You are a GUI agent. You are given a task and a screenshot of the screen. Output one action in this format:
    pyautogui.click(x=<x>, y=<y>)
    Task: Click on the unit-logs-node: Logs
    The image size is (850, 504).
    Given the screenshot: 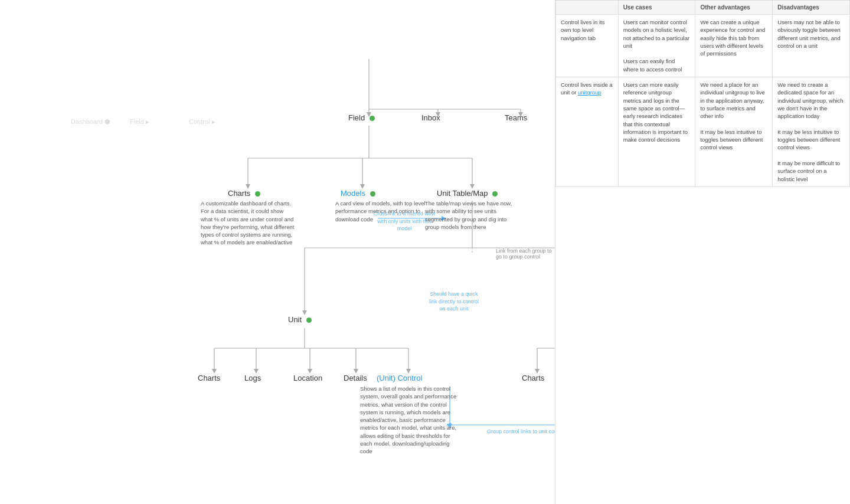 What is the action you would take?
    pyautogui.click(x=253, y=378)
    